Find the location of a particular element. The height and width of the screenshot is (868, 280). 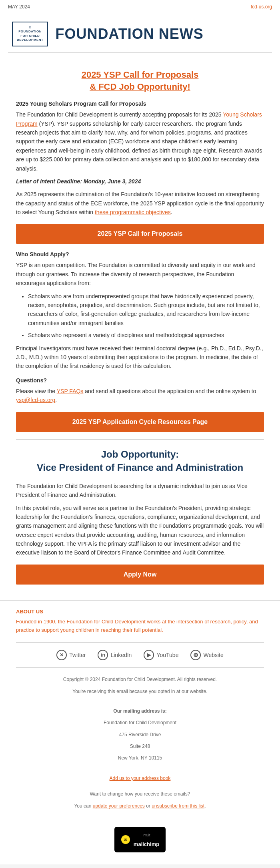

job-section: Job Opportunity: Vice President of Finan… is located at coordinates (140, 512).